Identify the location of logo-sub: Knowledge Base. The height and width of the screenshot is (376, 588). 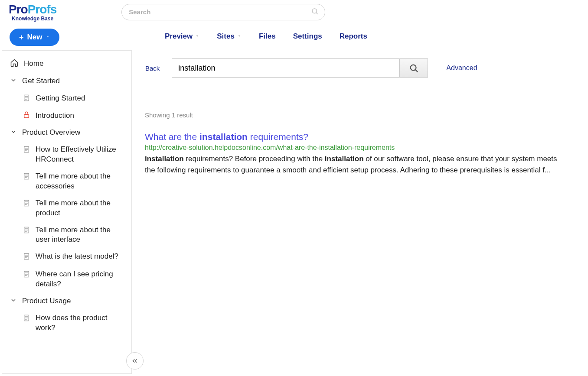
(33, 19).